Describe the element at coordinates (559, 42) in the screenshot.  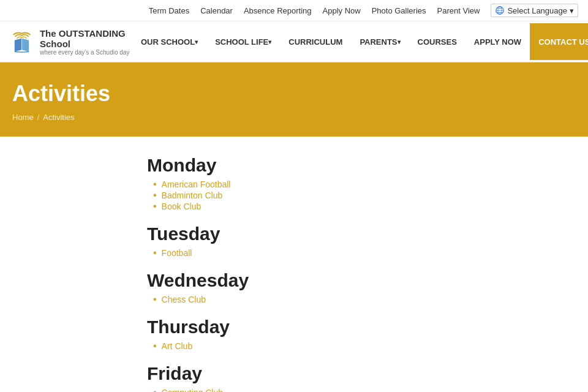
I see `nav-contact-us: CONTACT US` at that location.